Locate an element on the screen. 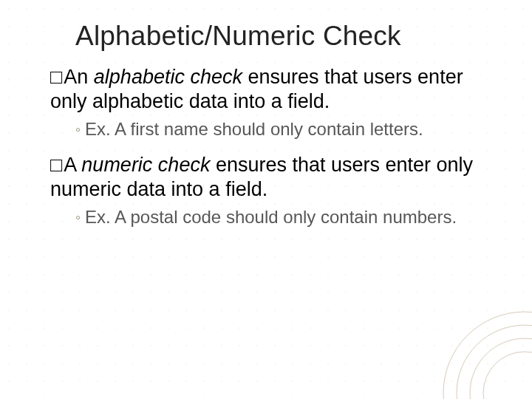  bullet-1-prefix: An is located at coordinates (78, 77).